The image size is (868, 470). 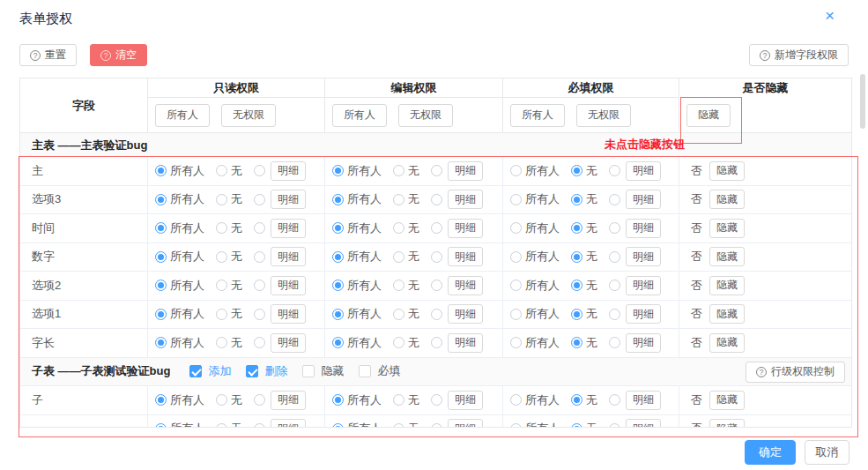 I want to click on reset-button: ? 重置, so click(x=48, y=55).